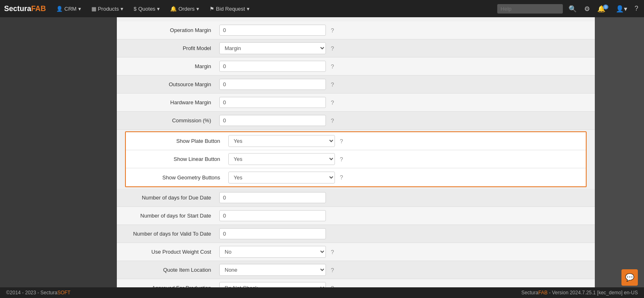 The height and width of the screenshot is (298, 644). What do you see at coordinates (282, 159) in the screenshot?
I see `show-linear-button-select: Yes No` at bounding box center [282, 159].